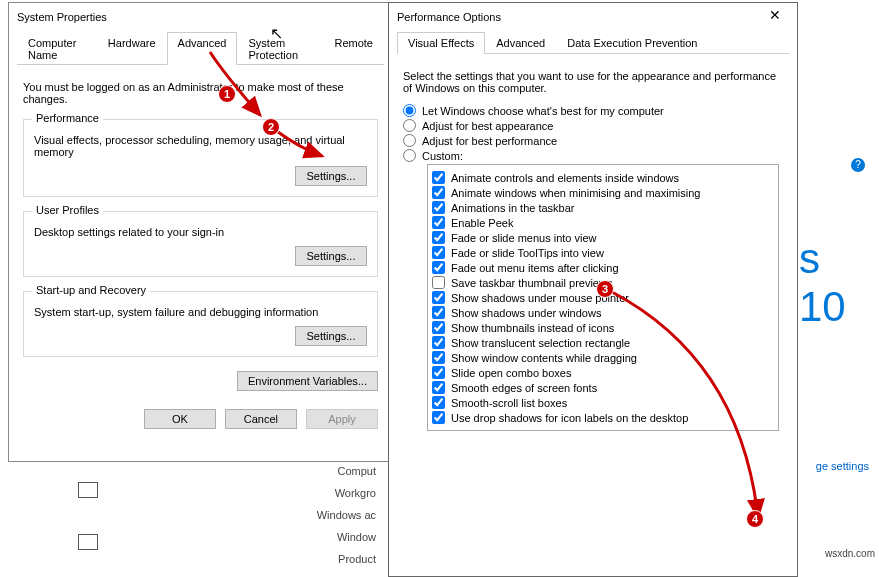 The height and width of the screenshot is (577, 879). Describe the element at coordinates (336, 515) in the screenshot. I see `bg-computer-labels: ComputWorkgroWindows acWindowProduct` at that location.